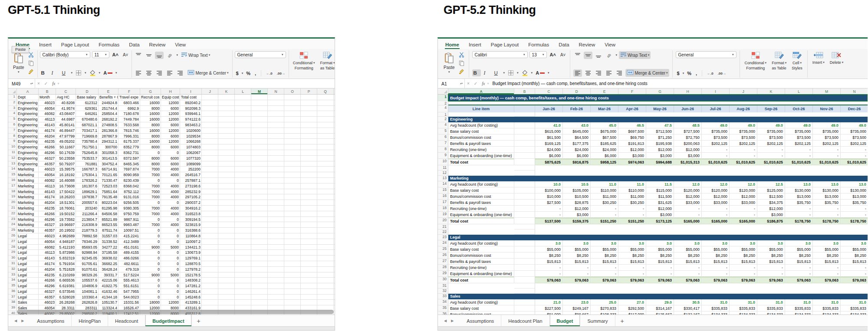  What do you see at coordinates (171, 159) in the screenshot?
I see `cell: 6000` at bounding box center [171, 159].